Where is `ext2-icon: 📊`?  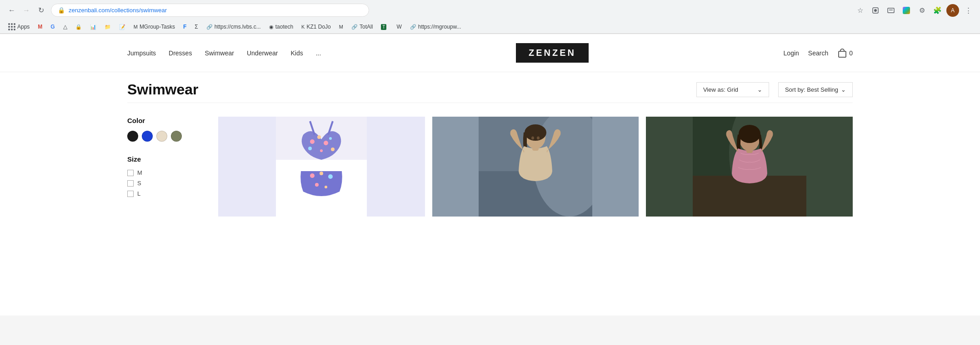 ext2-icon: 📊 is located at coordinates (93, 27).